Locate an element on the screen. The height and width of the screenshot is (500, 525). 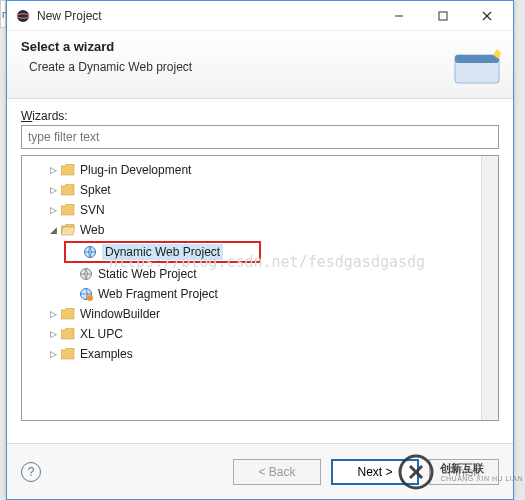
tree-node-static-web-project: ▷ Static Web Project is located at coordinates (252, 274).